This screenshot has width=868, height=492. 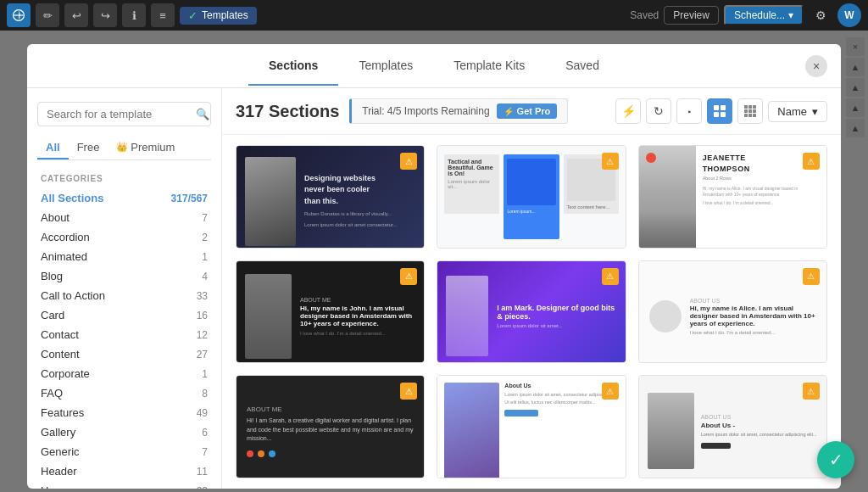 What do you see at coordinates (124, 295) in the screenshot?
I see `category-call-to-action: Call to Action 33` at bounding box center [124, 295].